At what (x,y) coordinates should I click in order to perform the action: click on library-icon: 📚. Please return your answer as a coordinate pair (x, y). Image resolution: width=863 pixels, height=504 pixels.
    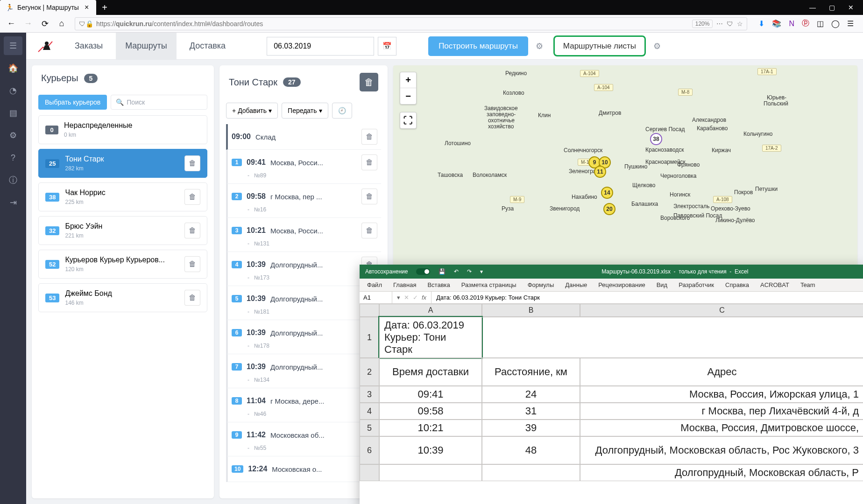
    Looking at the image, I should click on (777, 23).